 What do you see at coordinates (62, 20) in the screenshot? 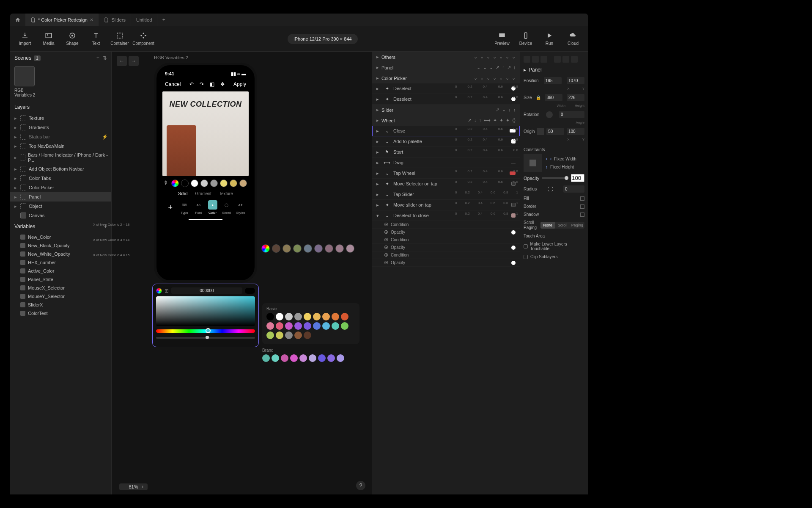
I see `tab-color-picker-redesign: * Color Picker Redesign ×` at bounding box center [62, 20].